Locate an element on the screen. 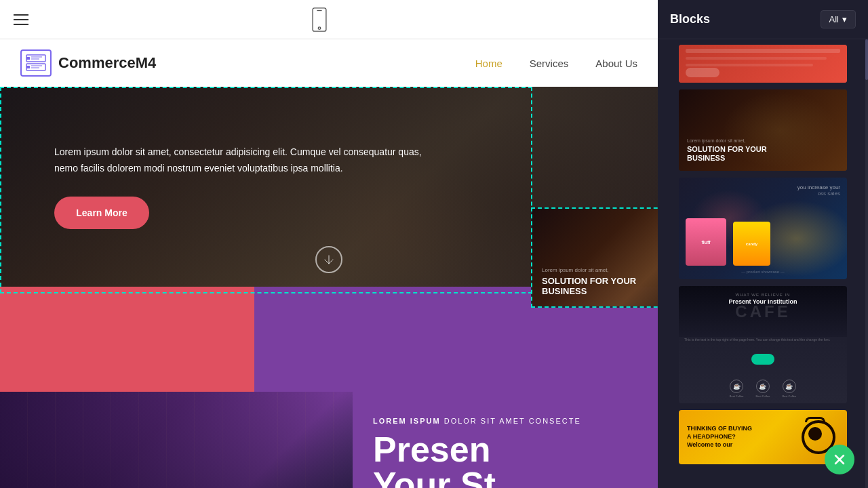  hero-body-text: Lorem ipsum dolor sit amet, consectetur … is located at coordinates (244, 161).